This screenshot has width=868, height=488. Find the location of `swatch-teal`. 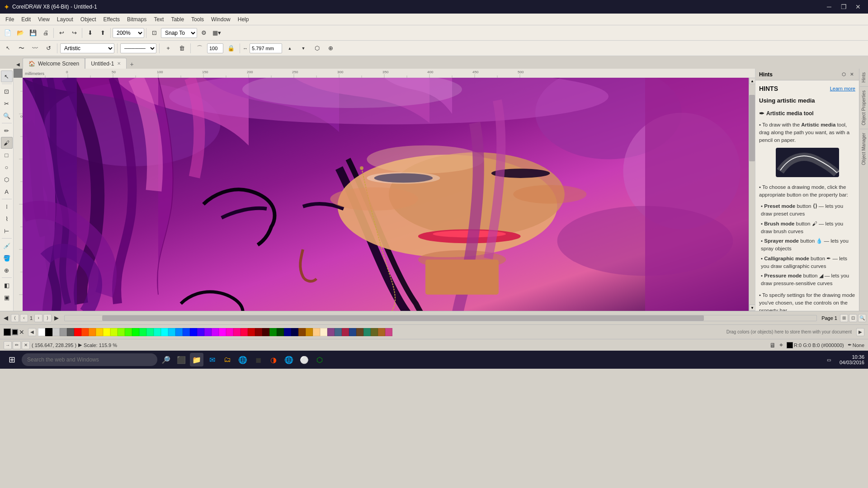

swatch-teal is located at coordinates (367, 332).